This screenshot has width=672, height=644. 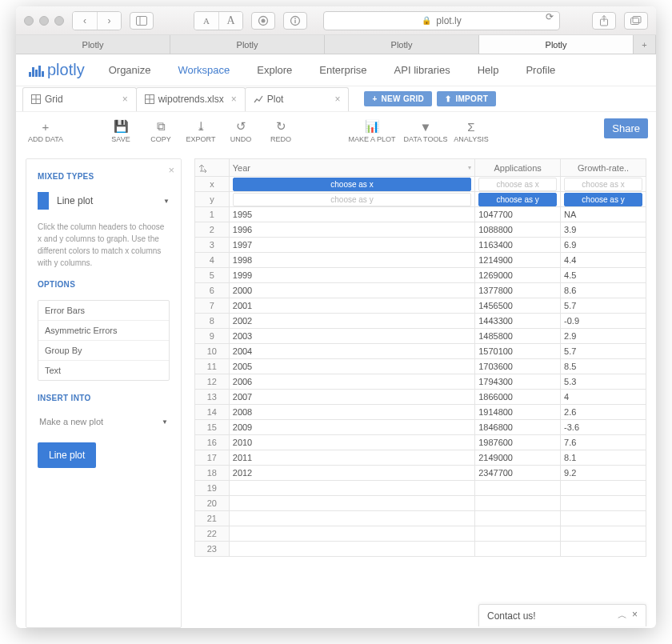 What do you see at coordinates (263, 21) in the screenshot?
I see `reader-circle-button` at bounding box center [263, 21].